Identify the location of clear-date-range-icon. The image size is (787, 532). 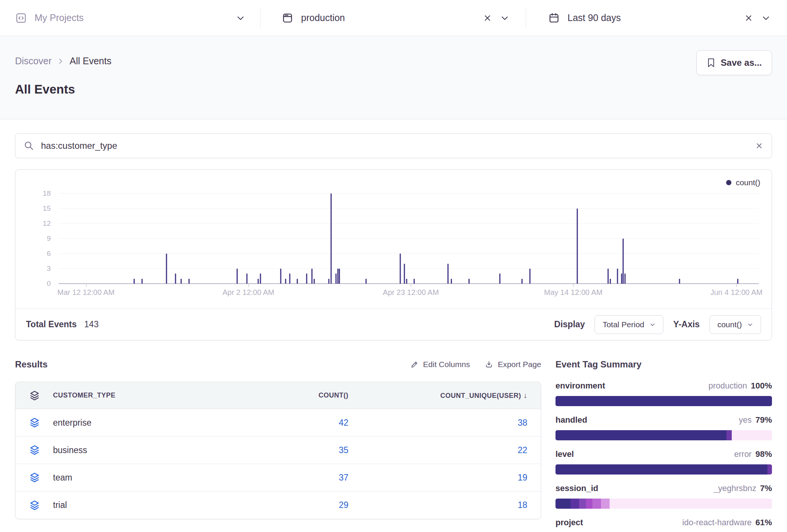
(749, 18).